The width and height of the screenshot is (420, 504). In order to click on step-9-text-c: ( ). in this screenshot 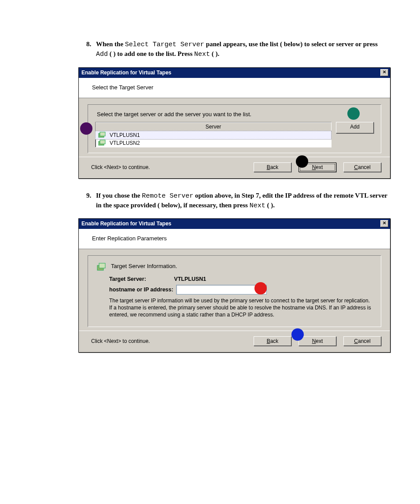, I will do `click(270, 205)`.